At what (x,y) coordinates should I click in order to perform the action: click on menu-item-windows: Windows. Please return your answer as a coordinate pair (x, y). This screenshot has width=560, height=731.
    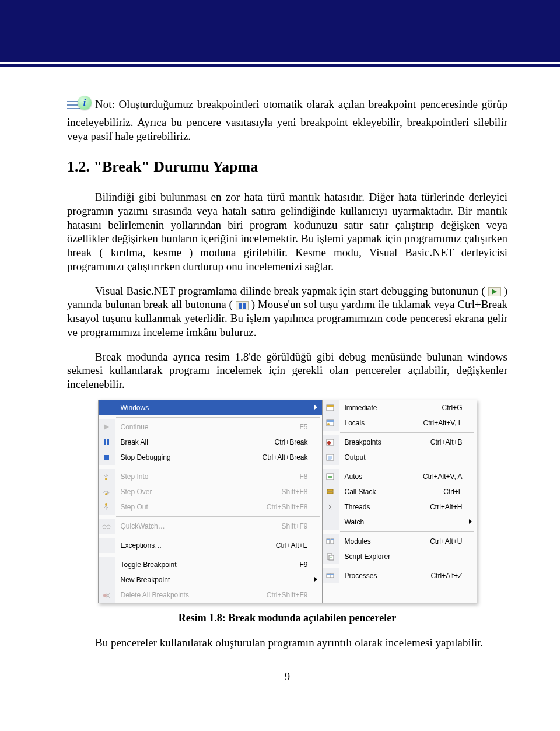
    Looking at the image, I should click on (210, 408).